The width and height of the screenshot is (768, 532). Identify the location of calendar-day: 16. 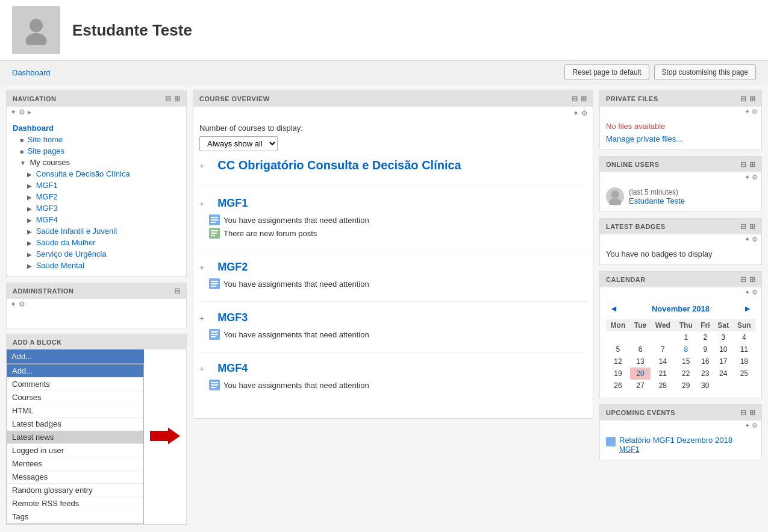
(705, 361).